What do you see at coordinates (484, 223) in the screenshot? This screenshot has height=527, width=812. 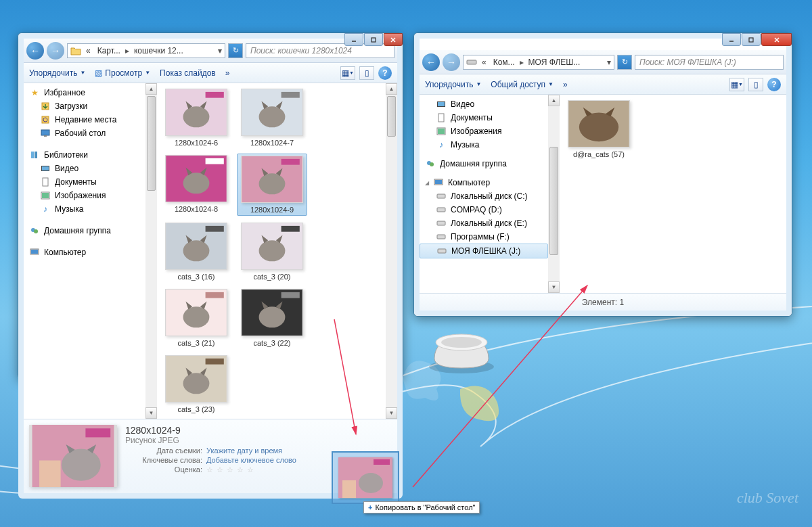 I see `sidebar-item-drive-e: Локальный диск (E:)` at bounding box center [484, 223].